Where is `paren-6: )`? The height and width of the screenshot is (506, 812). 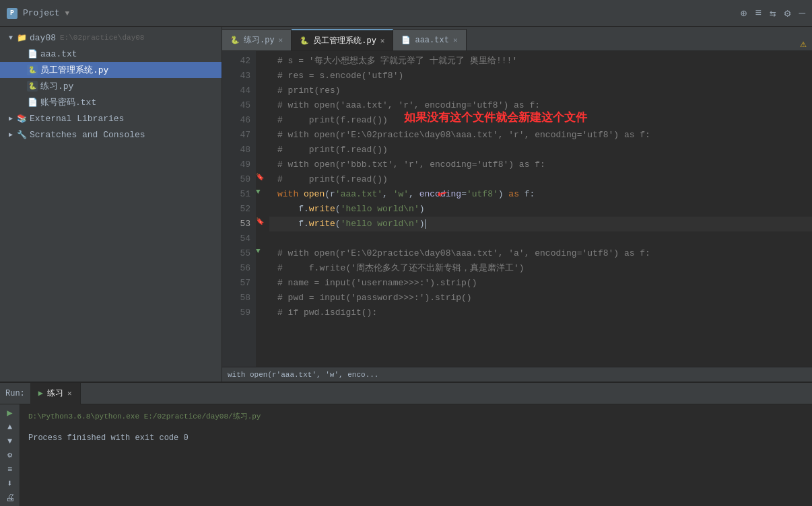
paren-6: ) is located at coordinates (422, 224).